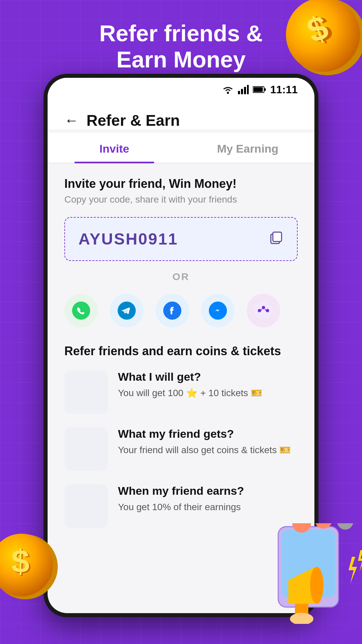 The height and width of the screenshot is (644, 362). I want to click on tabs-container: Invite My Earning, so click(181, 148).